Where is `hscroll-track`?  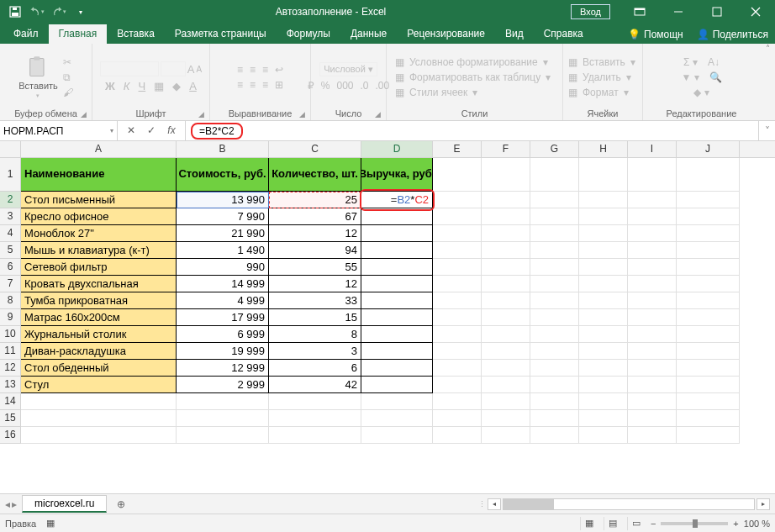
hscroll-track is located at coordinates (629, 504).